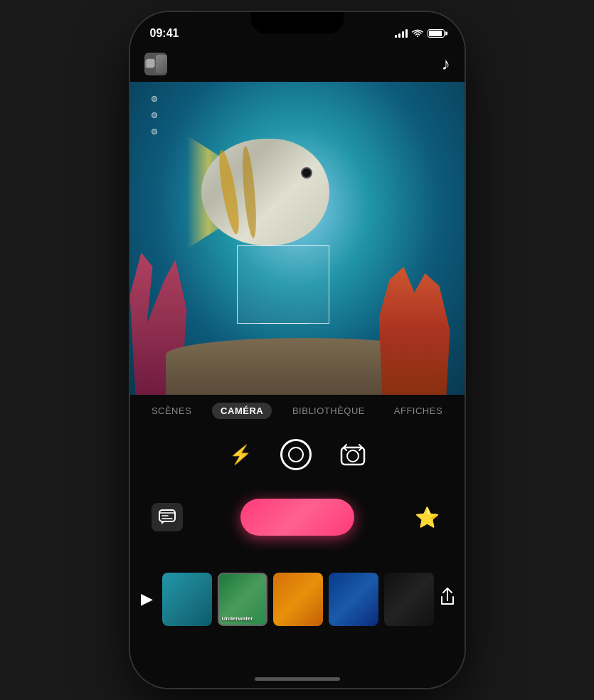 The width and height of the screenshot is (594, 700). What do you see at coordinates (297, 517) in the screenshot?
I see `main-record-button` at bounding box center [297, 517].